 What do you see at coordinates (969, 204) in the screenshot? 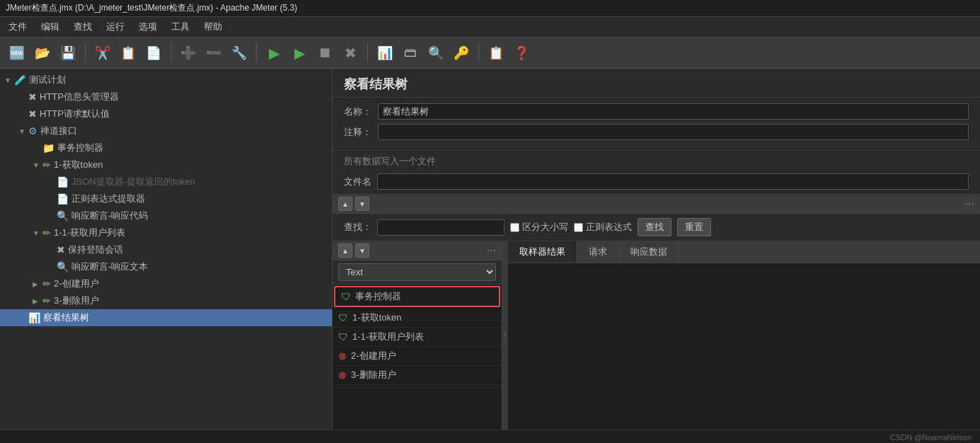
I see `more-options-1: ···` at bounding box center [969, 204].